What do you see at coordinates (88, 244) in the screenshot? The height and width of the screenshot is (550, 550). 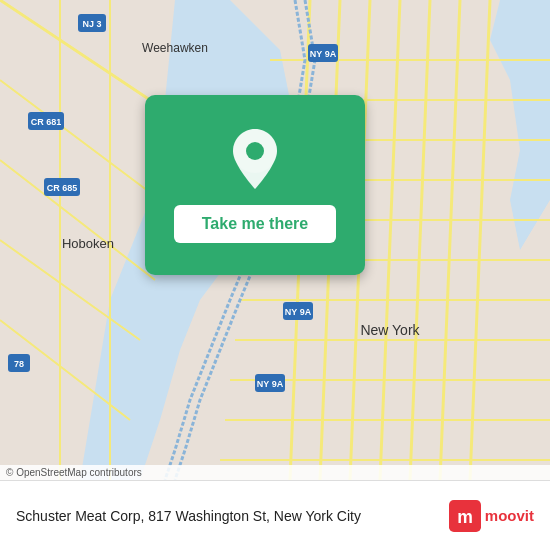 I see `svg-text: Hoboken` at bounding box center [88, 244].